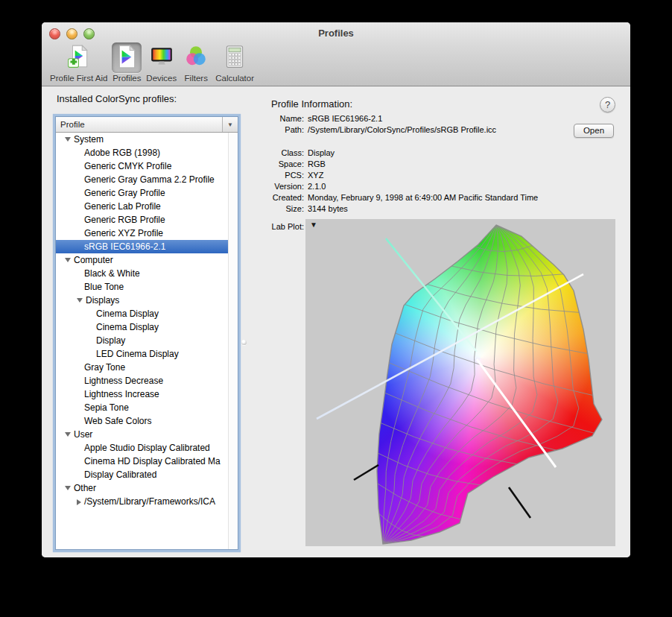 The width and height of the screenshot is (672, 617). I want to click on toolbar-item-profiles: Profiles, so click(127, 63).